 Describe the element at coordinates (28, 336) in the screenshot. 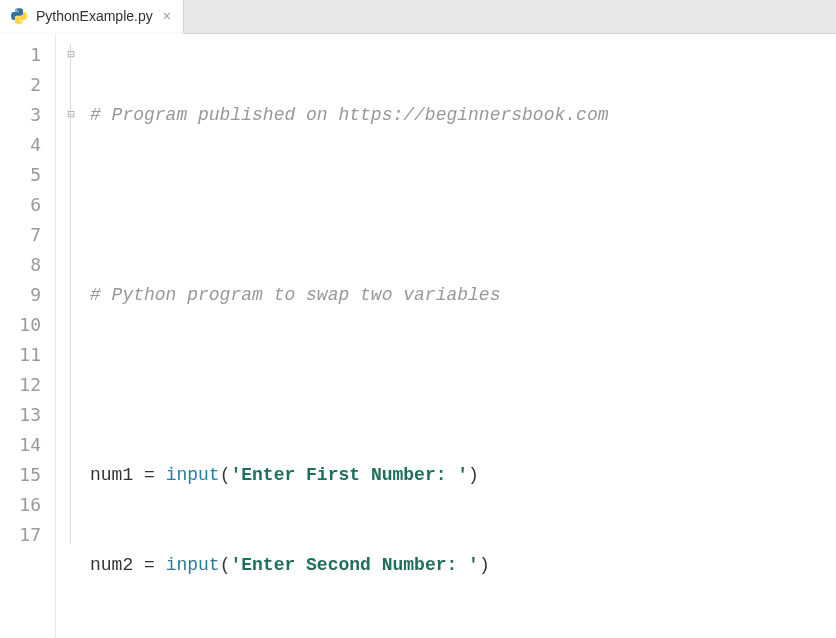

I see `line-number-gutter: 1 2 3 4 5 6 7 8 9 10 11 12 13 14 15 16 1…` at that location.